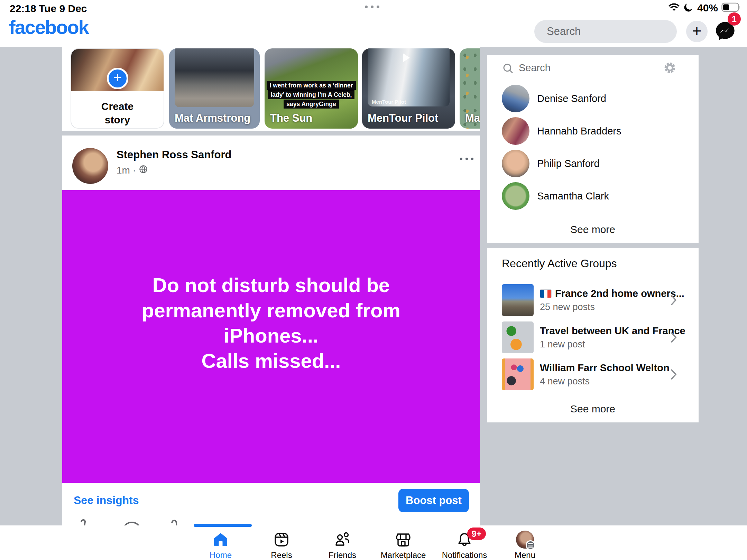 The height and width of the screenshot is (560, 747). What do you see at coordinates (403, 555) in the screenshot?
I see `tab-label: Marketplace` at bounding box center [403, 555].